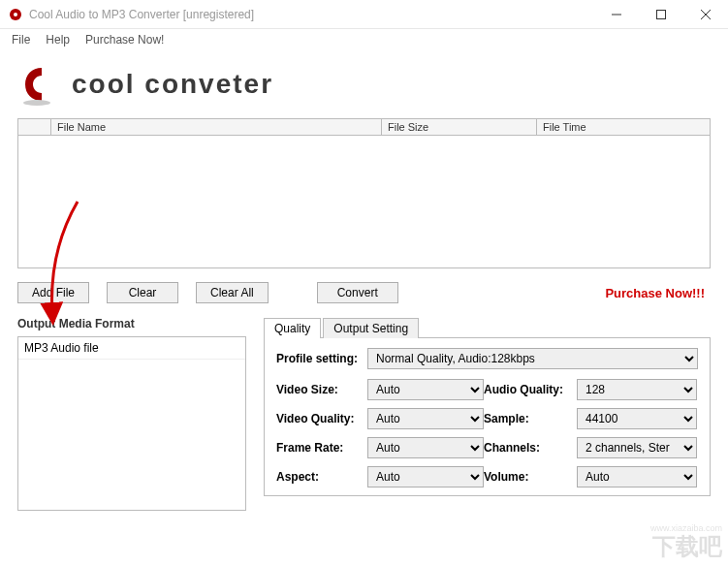  I want to click on logo-icon, so click(42, 84).